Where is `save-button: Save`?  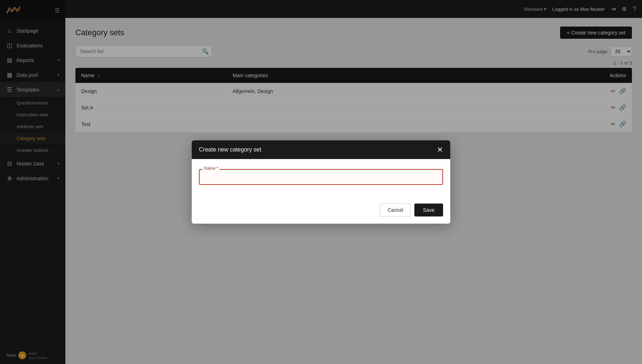
save-button: Save is located at coordinates (429, 210).